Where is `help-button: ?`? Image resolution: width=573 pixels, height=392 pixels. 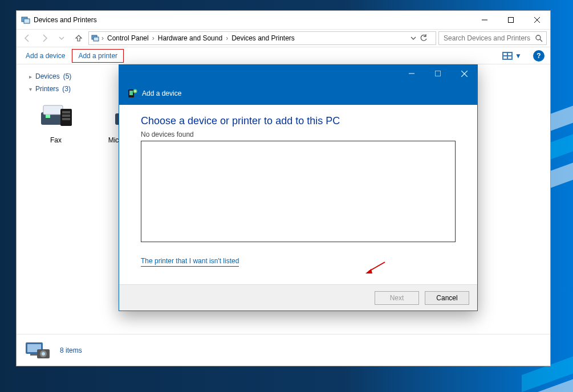 help-button: ? is located at coordinates (539, 56).